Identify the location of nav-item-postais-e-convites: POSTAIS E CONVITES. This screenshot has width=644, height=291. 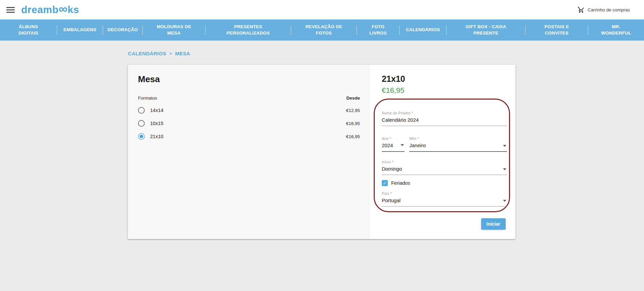
(557, 30).